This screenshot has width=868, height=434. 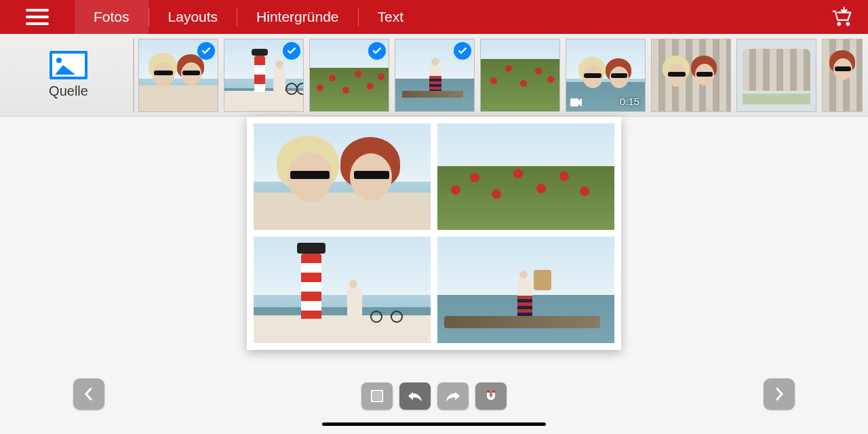 I want to click on chevron-left-icon, so click(x=89, y=394).